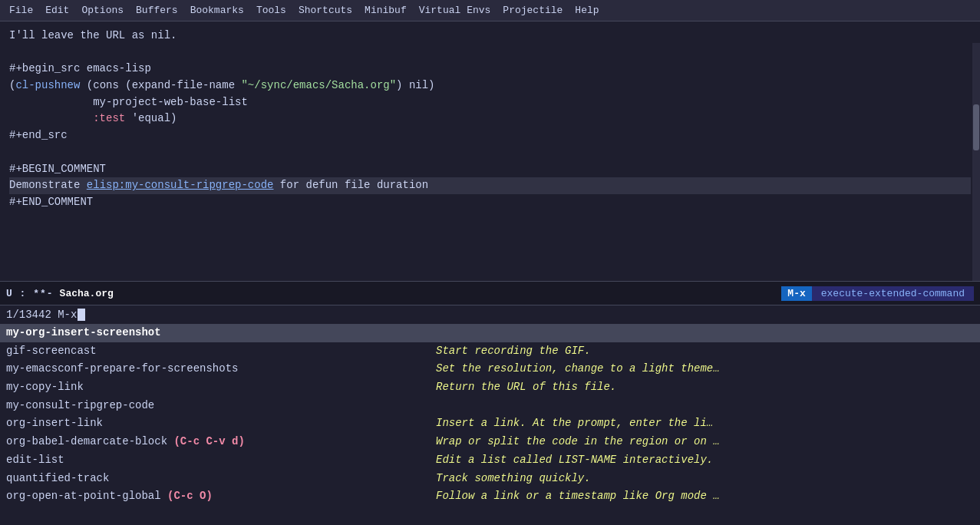 The height and width of the screenshot is (525, 980). What do you see at coordinates (21, 11) in the screenshot?
I see `menu-file: File` at bounding box center [21, 11].